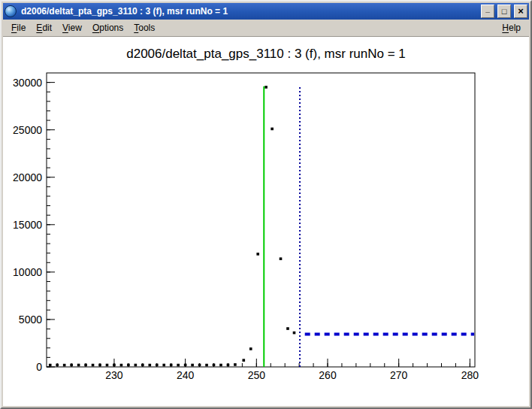  What do you see at coordinates (470, 375) in the screenshot?
I see `svg-text: 280` at bounding box center [470, 375].